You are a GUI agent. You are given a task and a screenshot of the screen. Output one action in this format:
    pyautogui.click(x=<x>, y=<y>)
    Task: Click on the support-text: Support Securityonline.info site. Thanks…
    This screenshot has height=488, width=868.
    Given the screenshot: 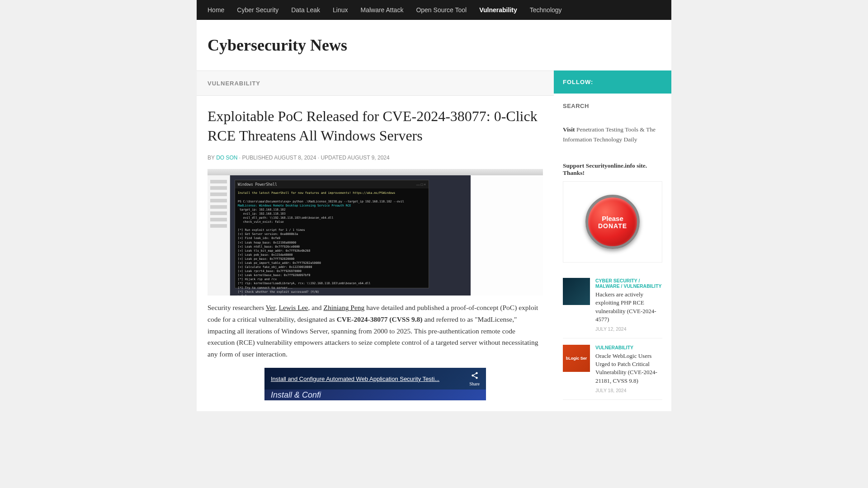 What is the action you would take?
    pyautogui.click(x=613, y=169)
    